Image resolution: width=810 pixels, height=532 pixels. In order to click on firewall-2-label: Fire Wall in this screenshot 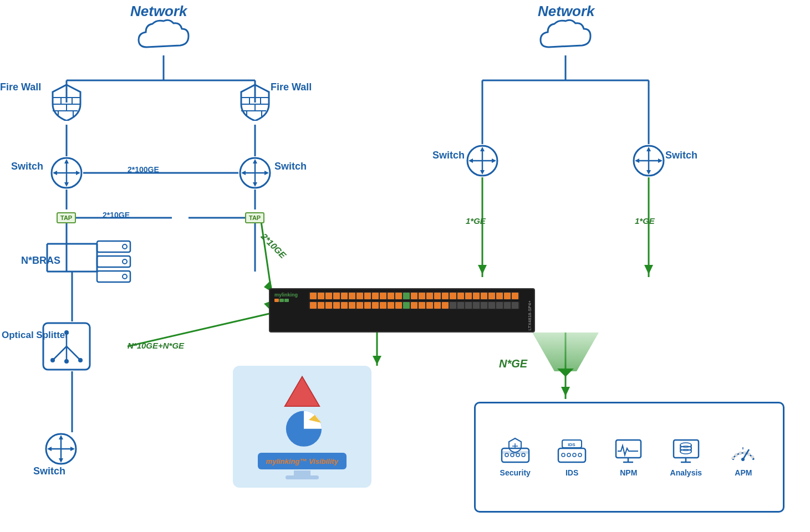, I will do `click(291, 88)`.